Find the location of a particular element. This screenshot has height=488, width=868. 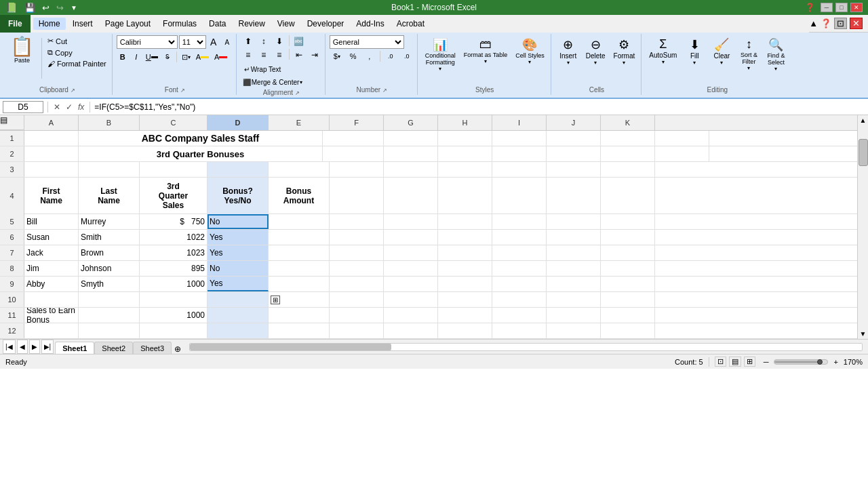

bold-button: B is located at coordinates (123, 57).